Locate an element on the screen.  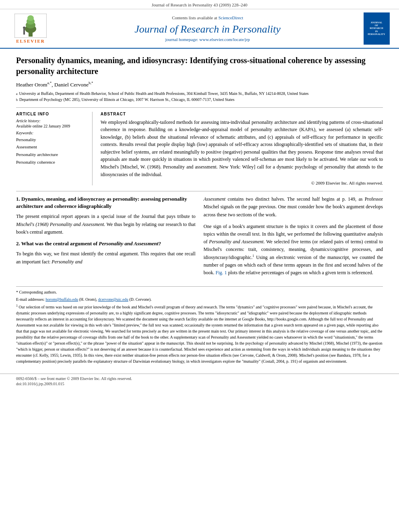
journal-header-center: Contents lists available at ScienceDirec… is located at coordinates (208, 29).